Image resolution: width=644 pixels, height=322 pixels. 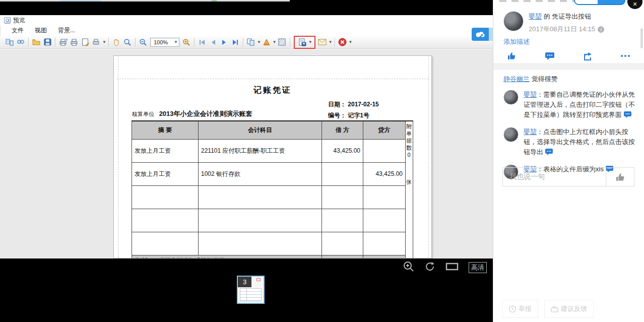 I want to click on page-thumbnail: 3, so click(x=251, y=290).